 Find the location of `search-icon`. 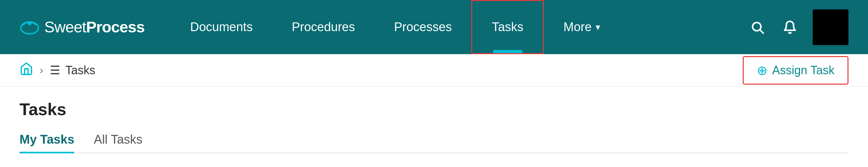

search-icon is located at coordinates (757, 27).